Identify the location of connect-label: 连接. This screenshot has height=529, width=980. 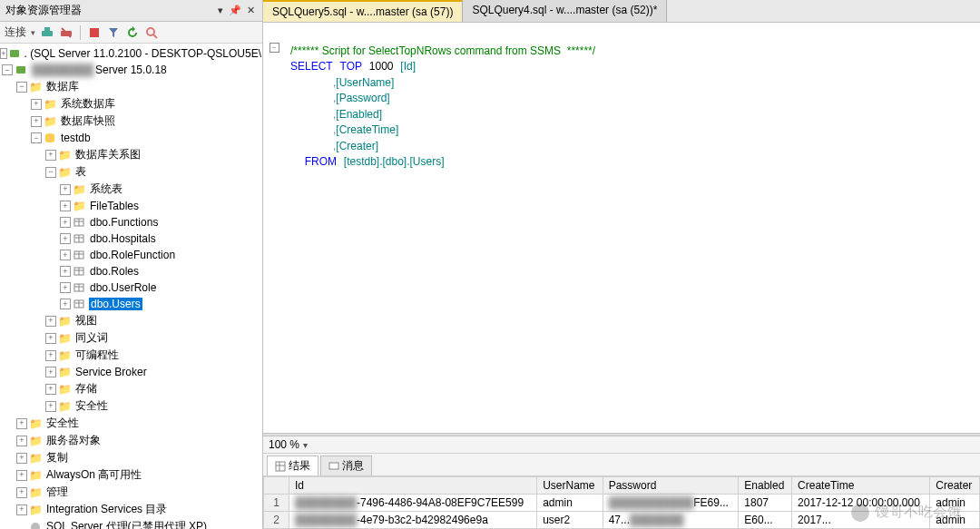
(15, 33).